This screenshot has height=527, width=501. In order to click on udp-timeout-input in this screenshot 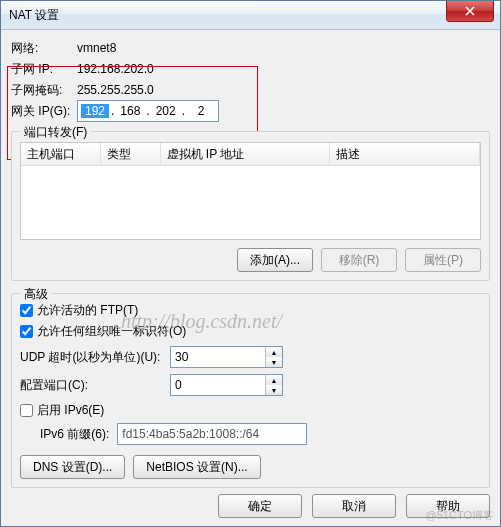, I will do `click(218, 357)`.